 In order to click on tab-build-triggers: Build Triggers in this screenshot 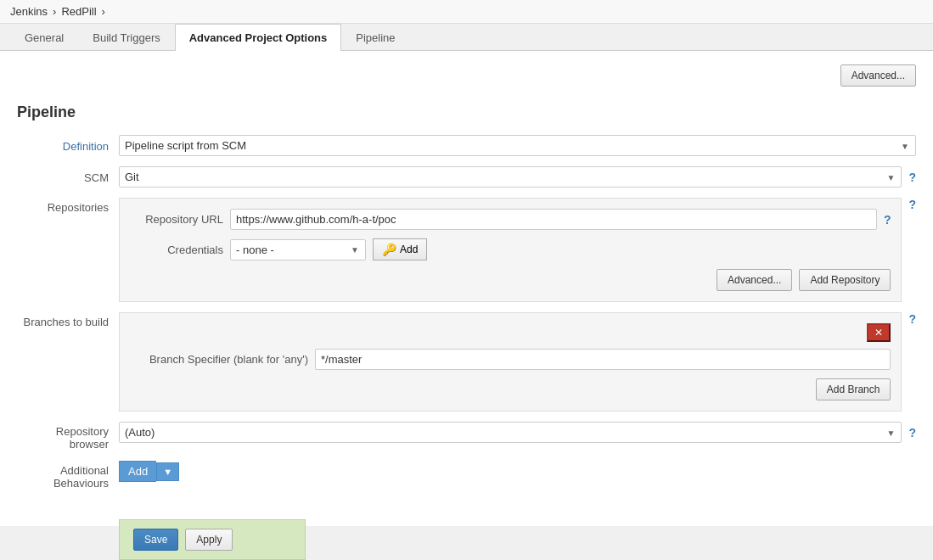, I will do `click(126, 37)`.